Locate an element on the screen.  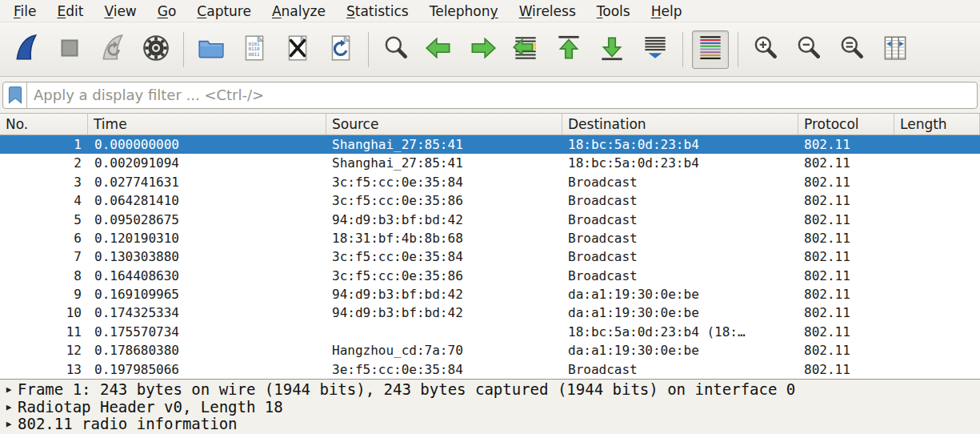
close-file-icon is located at coordinates (298, 50).